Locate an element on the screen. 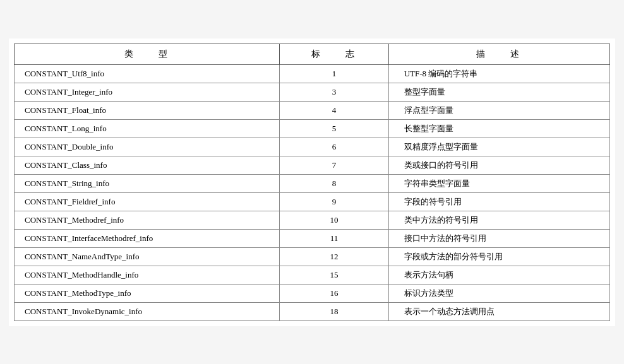 This screenshot has height=364, width=624. cell-desc: 表示方法句柄 is located at coordinates (499, 275).